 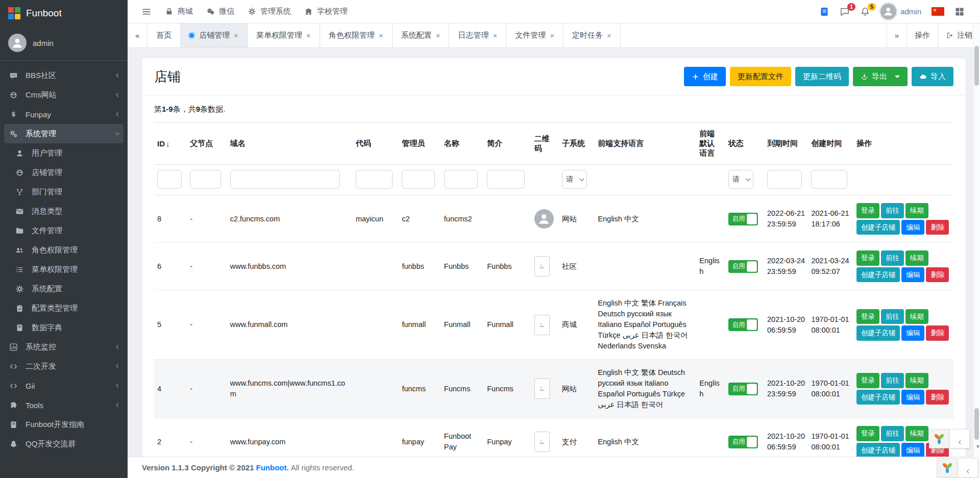 What do you see at coordinates (290, 144) in the screenshot?
I see `column-header: 域名` at bounding box center [290, 144].